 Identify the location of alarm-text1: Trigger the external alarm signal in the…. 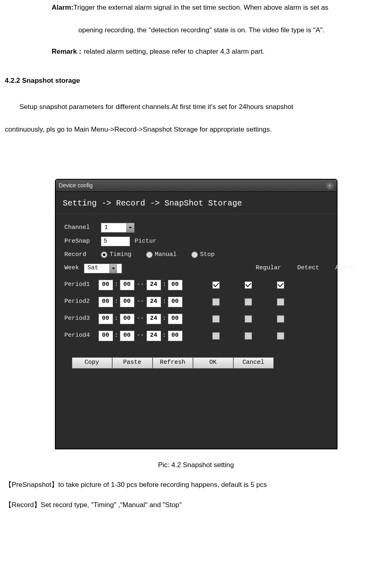
(201, 7).